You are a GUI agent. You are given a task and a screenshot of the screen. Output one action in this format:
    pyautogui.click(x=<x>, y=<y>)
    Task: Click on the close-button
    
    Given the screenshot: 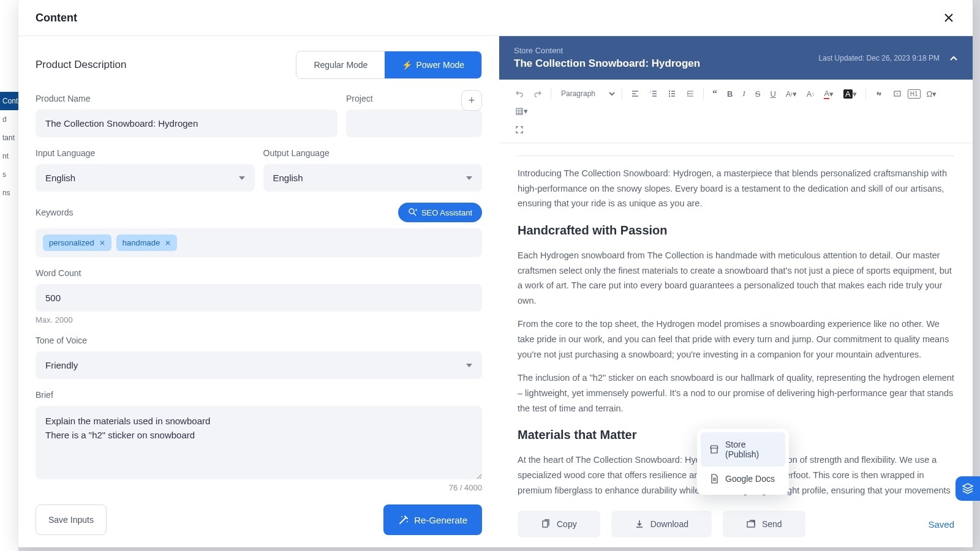 What is the action you would take?
    pyautogui.click(x=949, y=18)
    